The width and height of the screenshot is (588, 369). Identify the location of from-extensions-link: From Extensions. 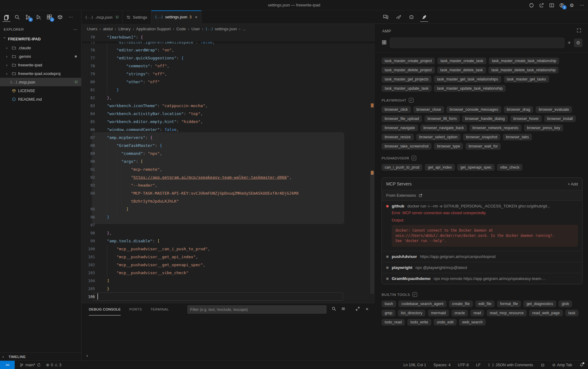
(482, 195).